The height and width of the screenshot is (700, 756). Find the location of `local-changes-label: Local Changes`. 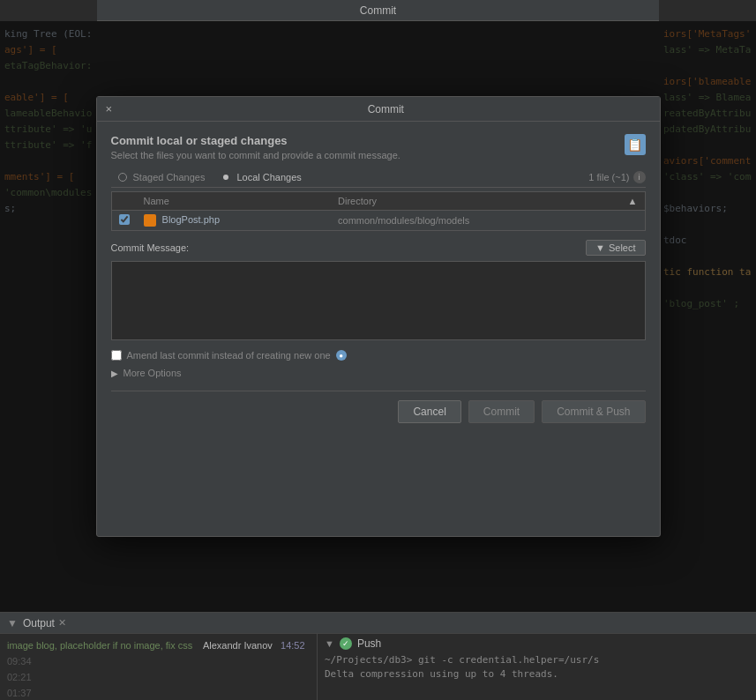

local-changes-label: Local Changes is located at coordinates (268, 177).